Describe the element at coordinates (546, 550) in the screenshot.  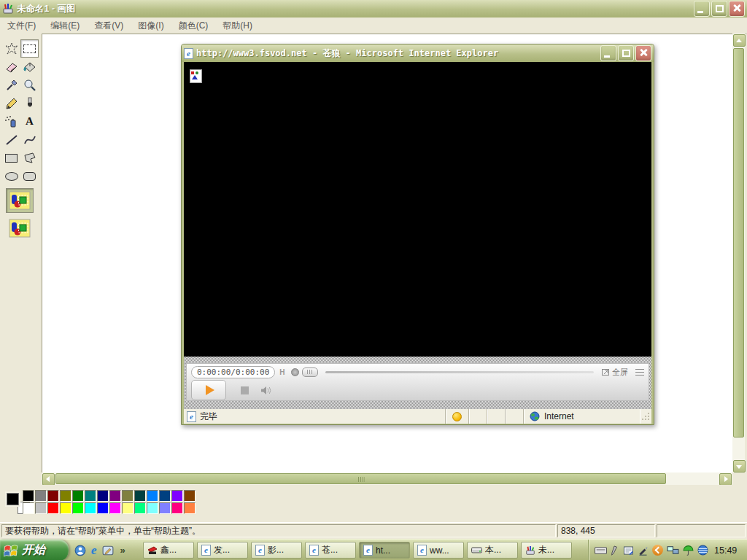
I see `taskbar-button-7: 未...` at that location.